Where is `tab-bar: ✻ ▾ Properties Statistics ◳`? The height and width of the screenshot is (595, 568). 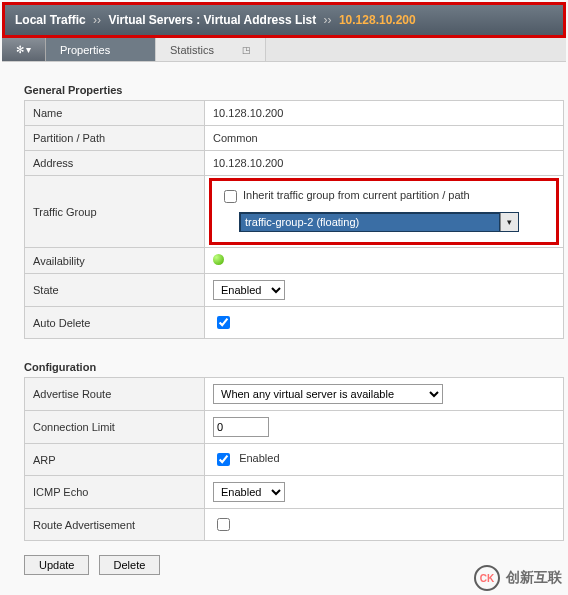 tab-bar: ✻ ▾ Properties Statistics ◳ is located at coordinates (284, 50).